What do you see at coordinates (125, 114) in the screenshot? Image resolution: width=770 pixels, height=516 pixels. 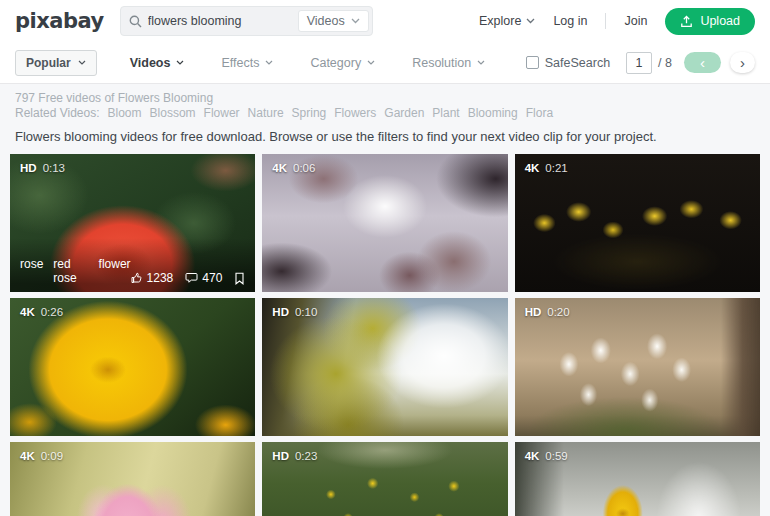 I see `related-tag: Bloom` at bounding box center [125, 114].